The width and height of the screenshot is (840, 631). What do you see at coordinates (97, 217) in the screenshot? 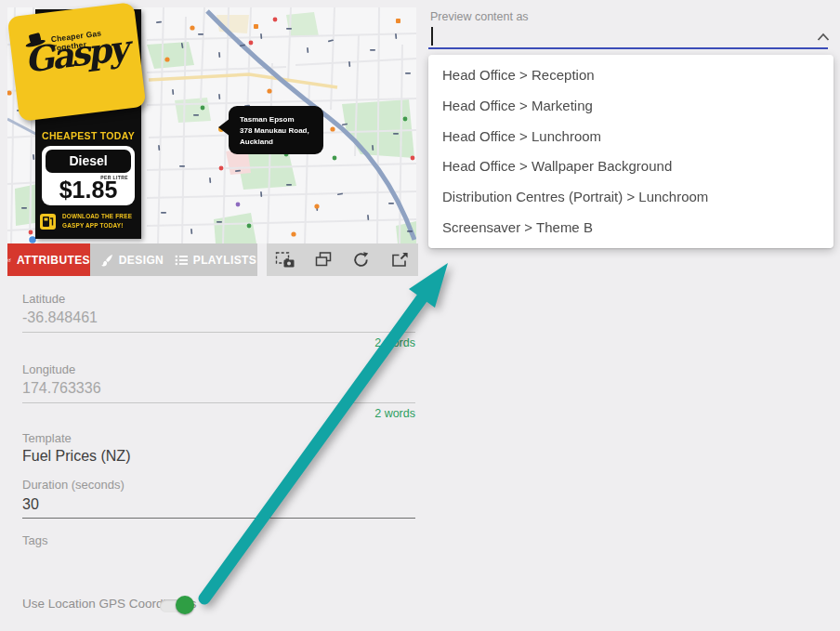
I see `download-cta-line1: DOWNLOAD THE FREE` at bounding box center [97, 217].